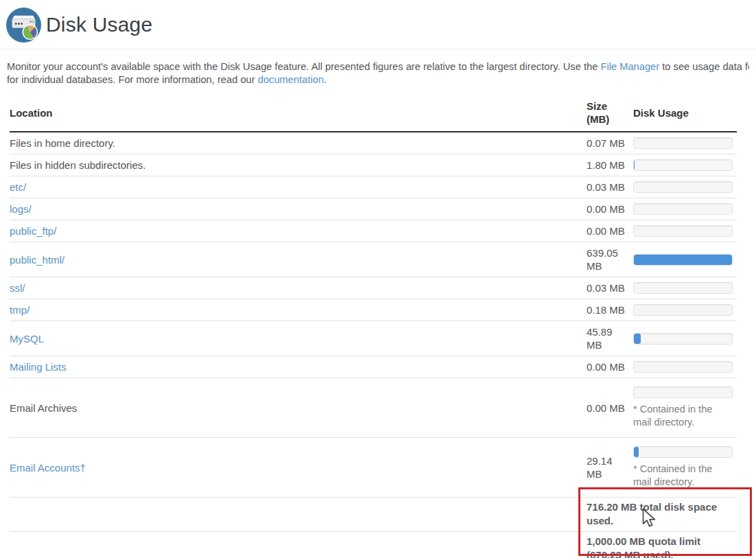  I want to click on column-header-size: Size (MB), so click(610, 113).